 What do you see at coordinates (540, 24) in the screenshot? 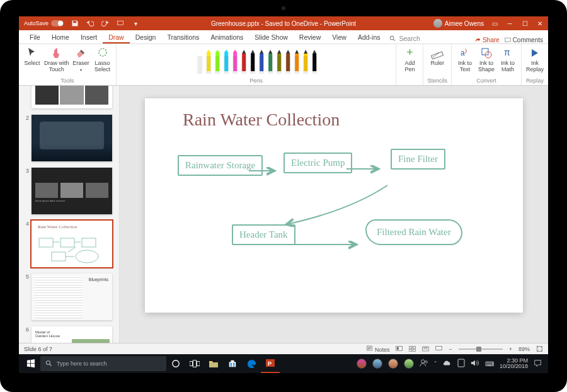
I see `close-icon: ✕` at bounding box center [540, 24].